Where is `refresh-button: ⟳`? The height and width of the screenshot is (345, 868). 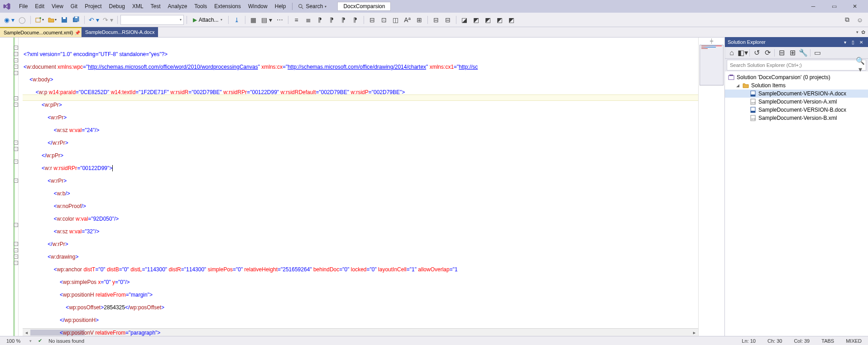 refresh-button: ⟳ is located at coordinates (767, 53).